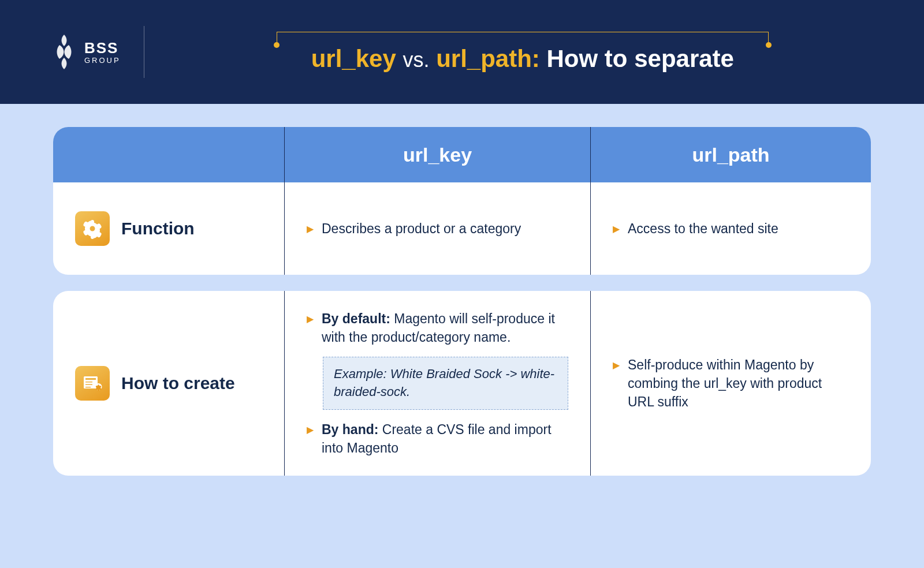  What do you see at coordinates (445, 328) in the screenshot?
I see `bullet-text: By default: Magento will self-produce it…` at bounding box center [445, 328].